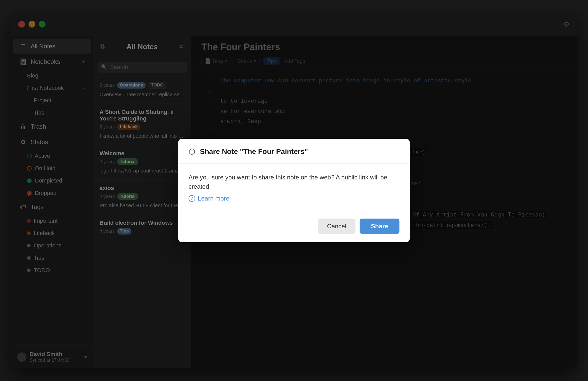 This screenshot has width=588, height=381. Describe the element at coordinates (192, 151) in the screenshot. I see `share-icon: ⬡` at that location.